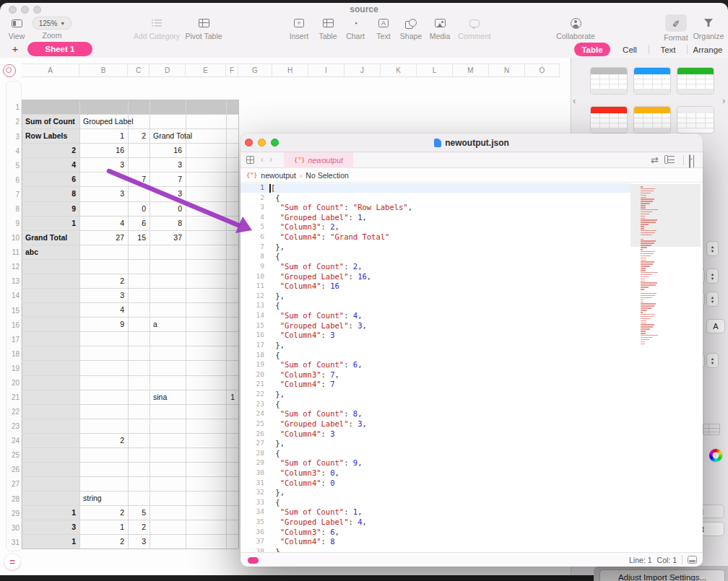 This screenshot has width=728, height=581. What do you see at coordinates (104, 121) in the screenshot?
I see `spreadsheet-cell-B2: Grouped Label` at bounding box center [104, 121].